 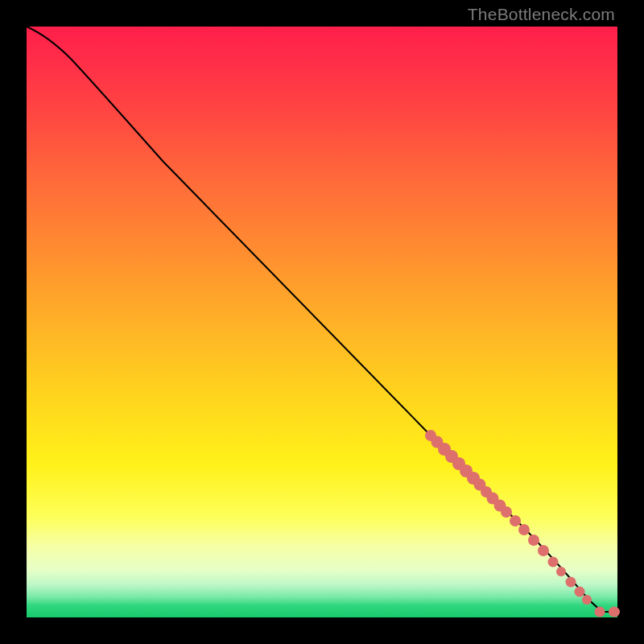 What do you see at coordinates (541, 14) in the screenshot?
I see `watermark-text: TheBottleneck.com` at bounding box center [541, 14].